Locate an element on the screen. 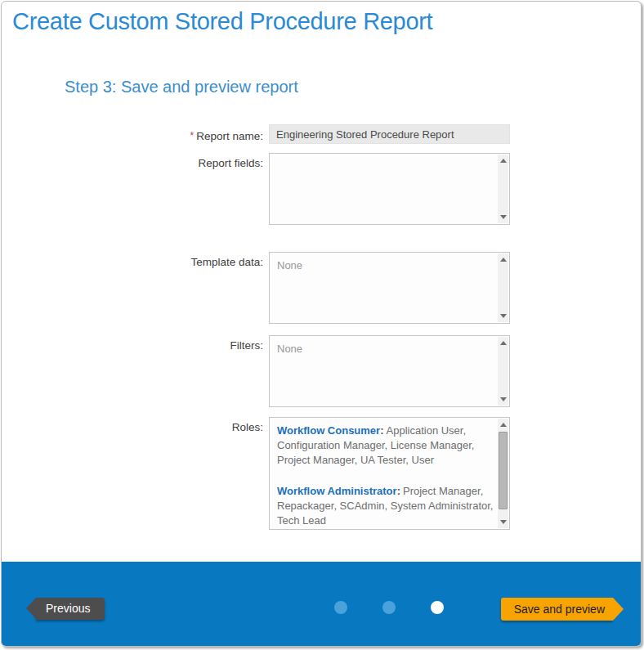  wizard-step-dots is located at coordinates (389, 607).